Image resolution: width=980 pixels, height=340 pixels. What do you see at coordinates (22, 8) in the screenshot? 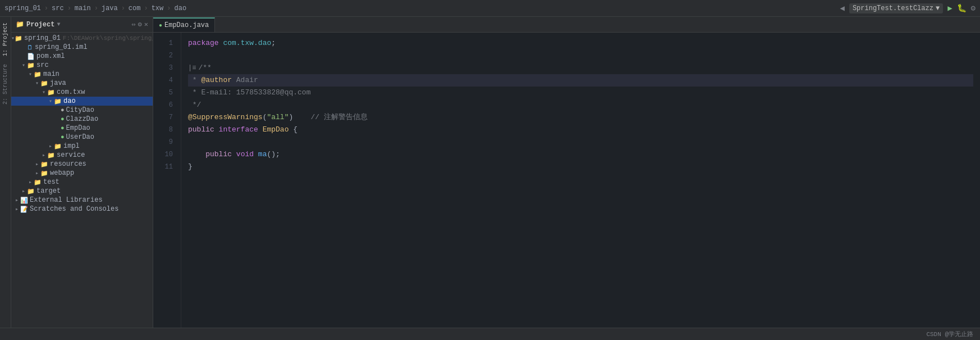
I see `breadcrumb-part: spring_01` at bounding box center [22, 8].